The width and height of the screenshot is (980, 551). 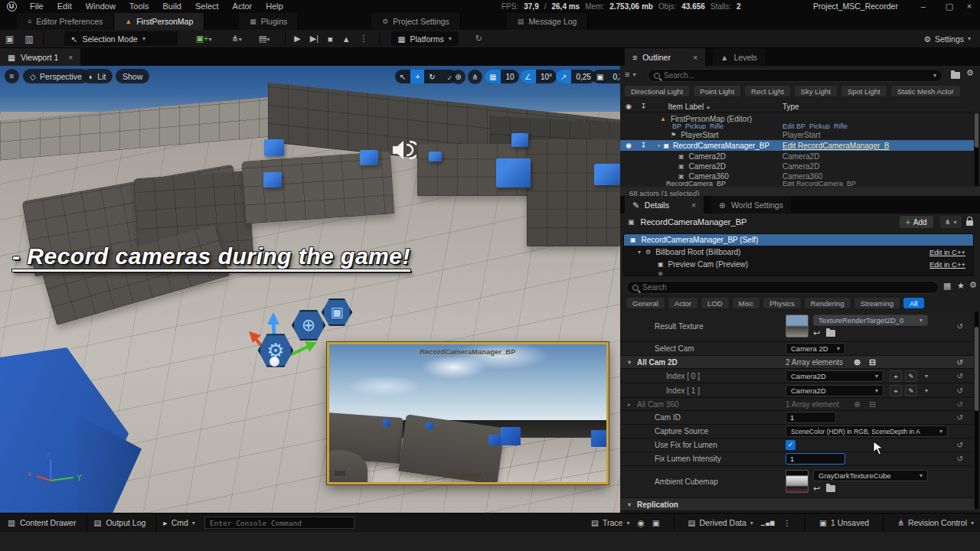 I want to click on menu-file: File, so click(x=37, y=6).